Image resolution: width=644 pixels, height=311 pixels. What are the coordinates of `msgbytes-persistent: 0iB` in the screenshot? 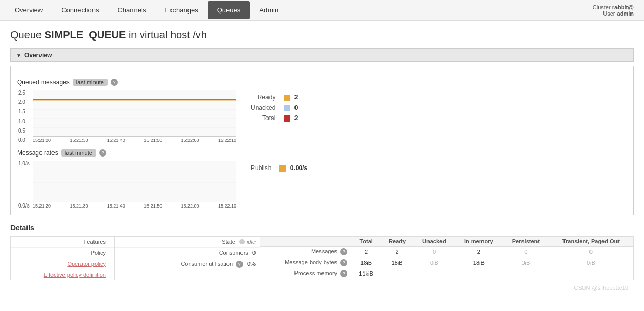 It's located at (526, 263).